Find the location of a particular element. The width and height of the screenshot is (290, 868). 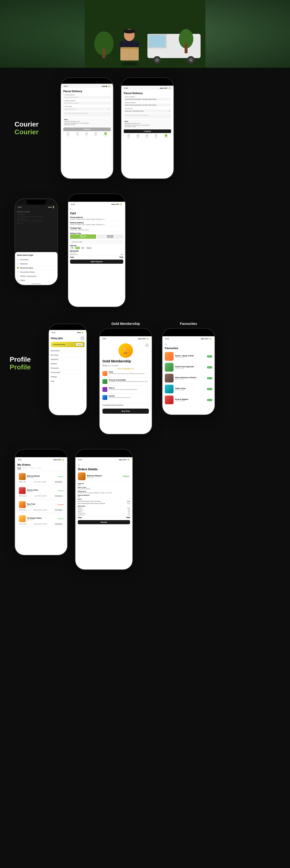

phone2-pickup-field: Pickup address Swamy Dhromashayanan, Vas… is located at coordinates (147, 98).